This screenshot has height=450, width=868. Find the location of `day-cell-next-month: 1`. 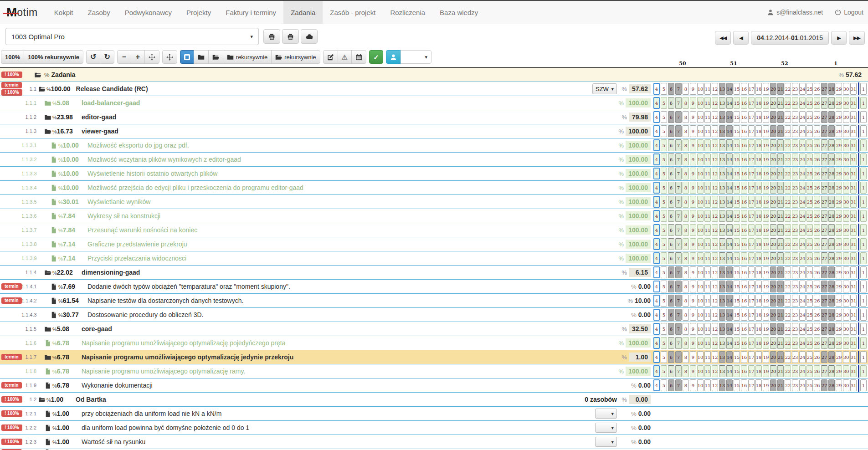

day-cell-next-month: 1 is located at coordinates (863, 103).